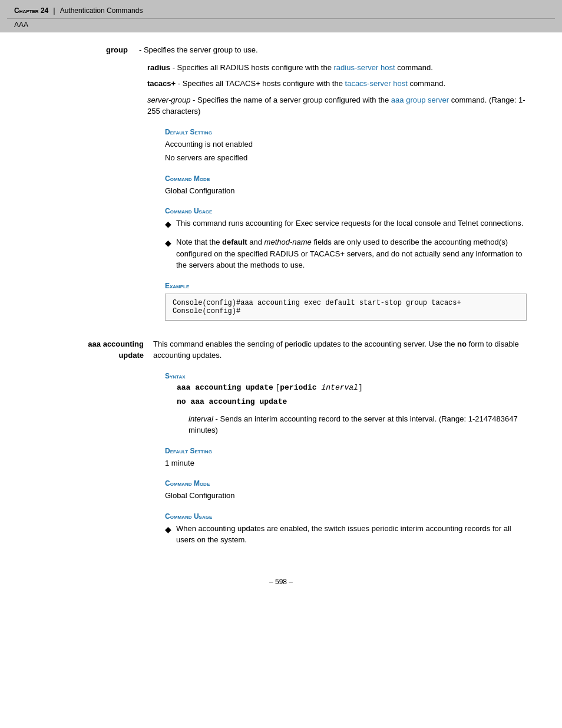  Describe the element at coordinates (159, 67) in the screenshot. I see `radius-label: radius` at that location.